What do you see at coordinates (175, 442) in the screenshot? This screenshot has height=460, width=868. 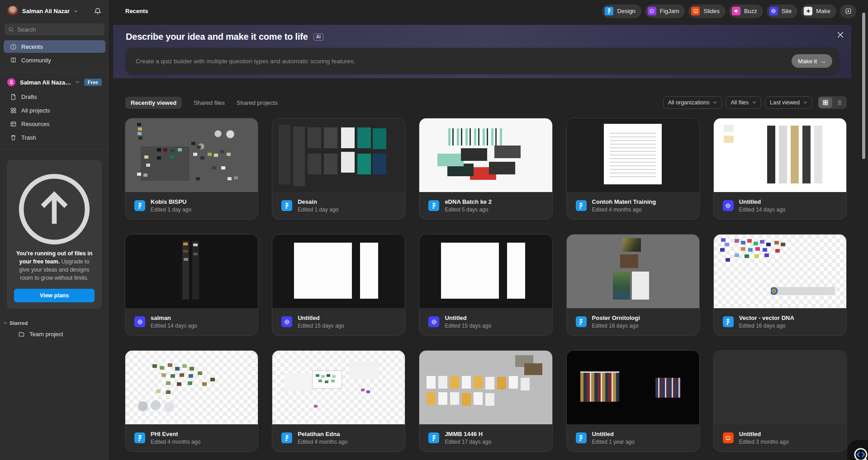 I see `file-edited-label: Edited 4 months ago` at bounding box center [175, 442].